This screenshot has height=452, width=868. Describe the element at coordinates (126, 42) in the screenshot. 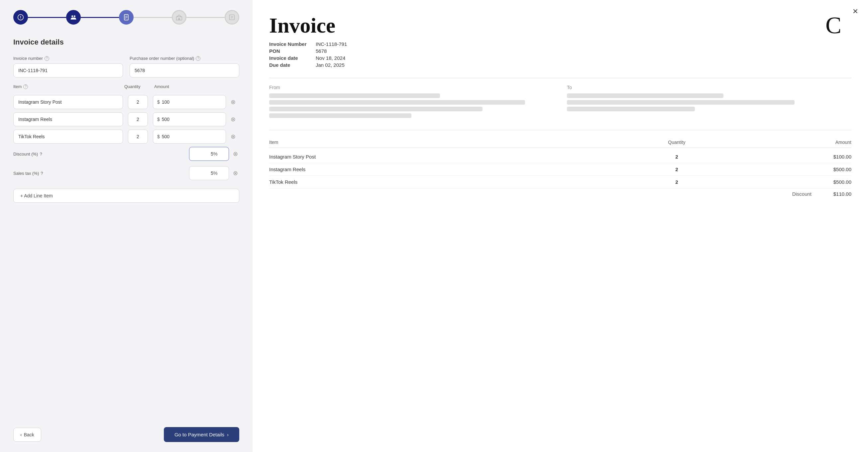

I see `section-title: Invoice details` at that location.